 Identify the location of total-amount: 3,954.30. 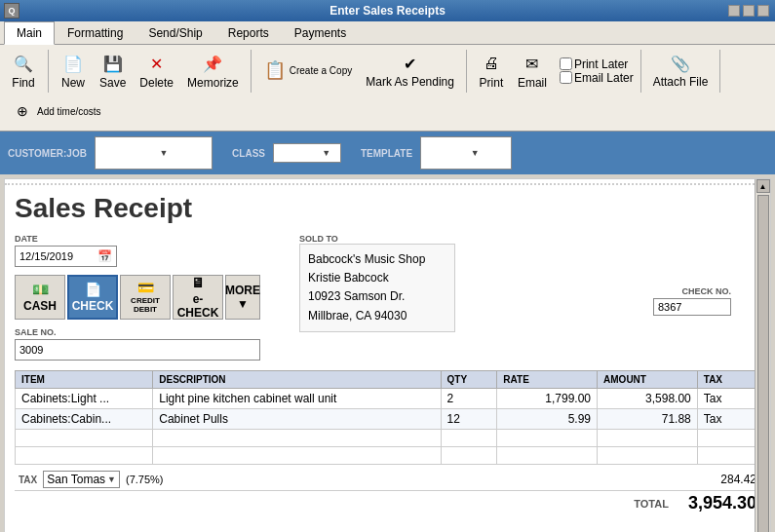
(722, 503).